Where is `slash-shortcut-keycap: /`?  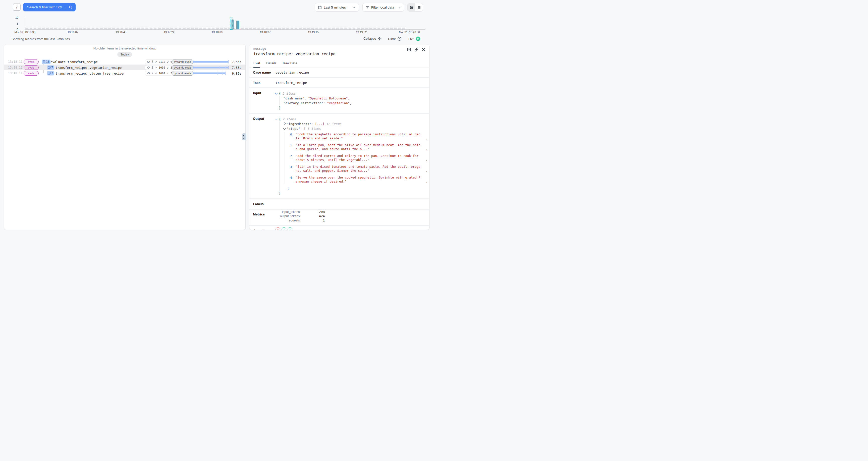
slash-shortcut-keycap: / is located at coordinates (17, 7).